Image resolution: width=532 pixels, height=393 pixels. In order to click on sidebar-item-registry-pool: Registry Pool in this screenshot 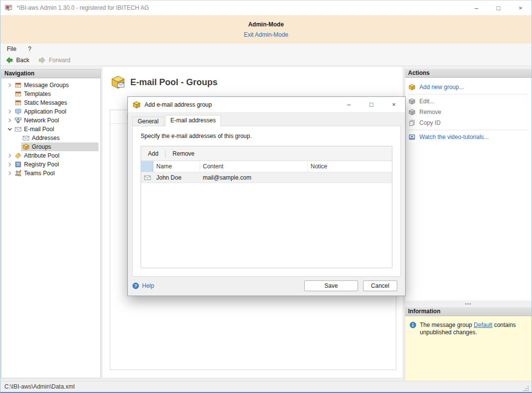, I will do `click(51, 164)`.